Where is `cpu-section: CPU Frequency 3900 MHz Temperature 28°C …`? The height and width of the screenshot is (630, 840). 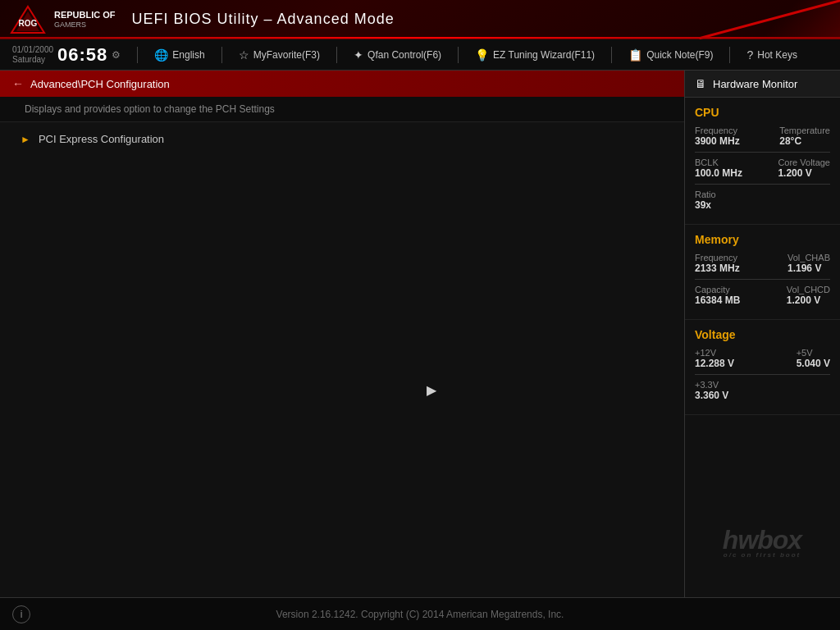
cpu-section: CPU Frequency 3900 MHz Temperature 28°C … is located at coordinates (763, 161).